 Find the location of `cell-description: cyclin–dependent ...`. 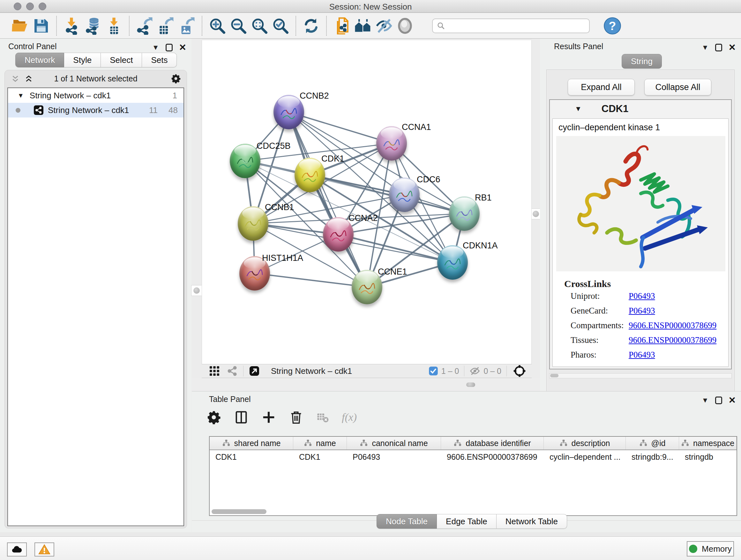

cell-description: cyclin–dependent ... is located at coordinates (585, 457).